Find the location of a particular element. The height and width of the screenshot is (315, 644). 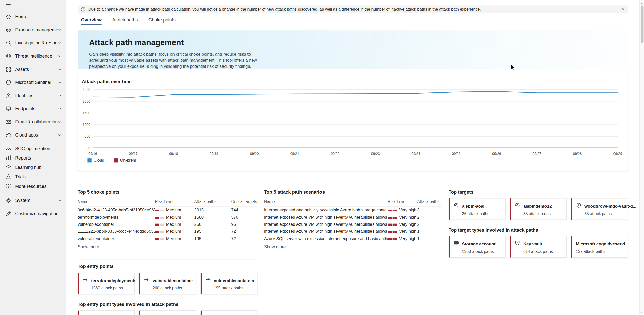

close-icon: ✕ is located at coordinates (623, 9).